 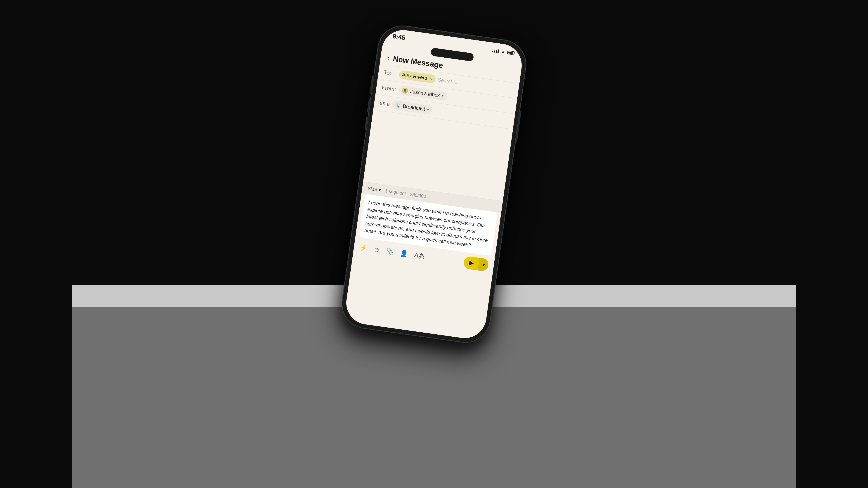 I want to click on toolbar-icons: ⚡ ☺ 📎 👤 Aあ, so click(x=392, y=252).